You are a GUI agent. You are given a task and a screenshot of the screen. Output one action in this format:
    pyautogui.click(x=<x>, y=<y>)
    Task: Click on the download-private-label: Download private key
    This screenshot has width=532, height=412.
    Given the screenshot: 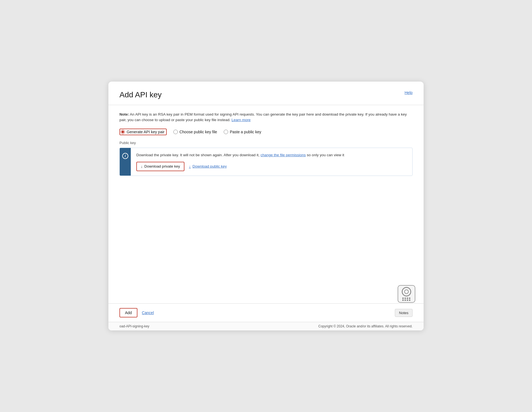 What is the action you would take?
    pyautogui.click(x=162, y=166)
    